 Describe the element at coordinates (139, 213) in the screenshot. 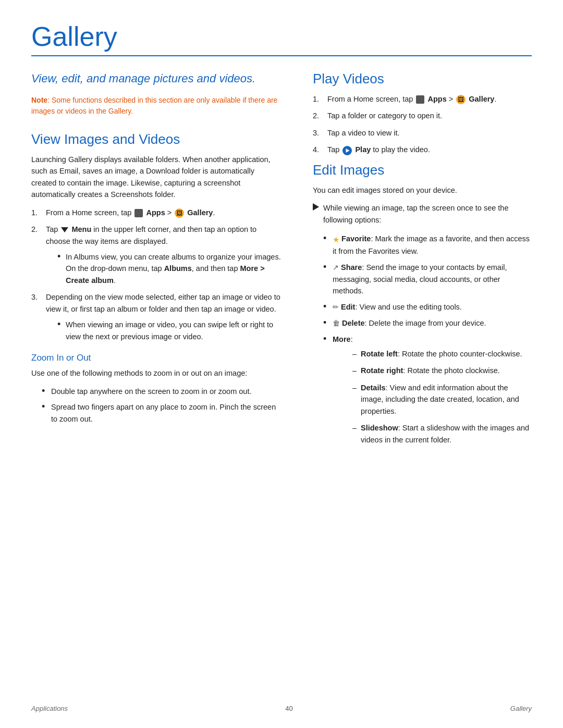

I see `apps-icon` at that location.